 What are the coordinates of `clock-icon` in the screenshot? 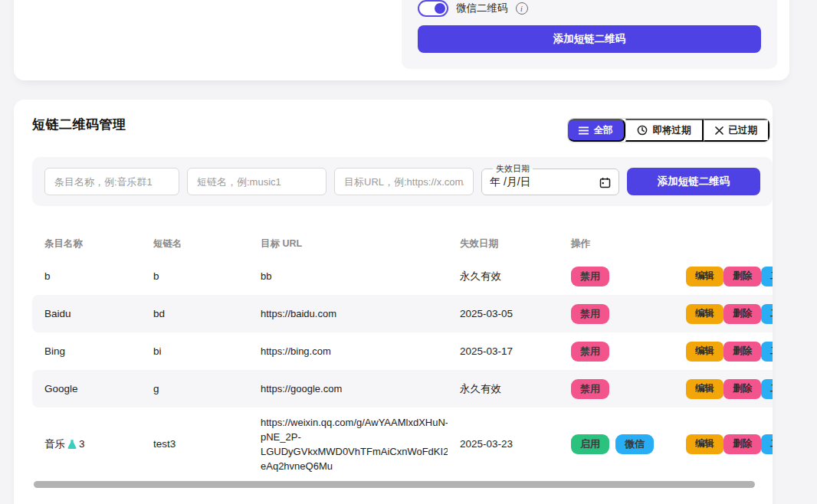 It's located at (642, 130).